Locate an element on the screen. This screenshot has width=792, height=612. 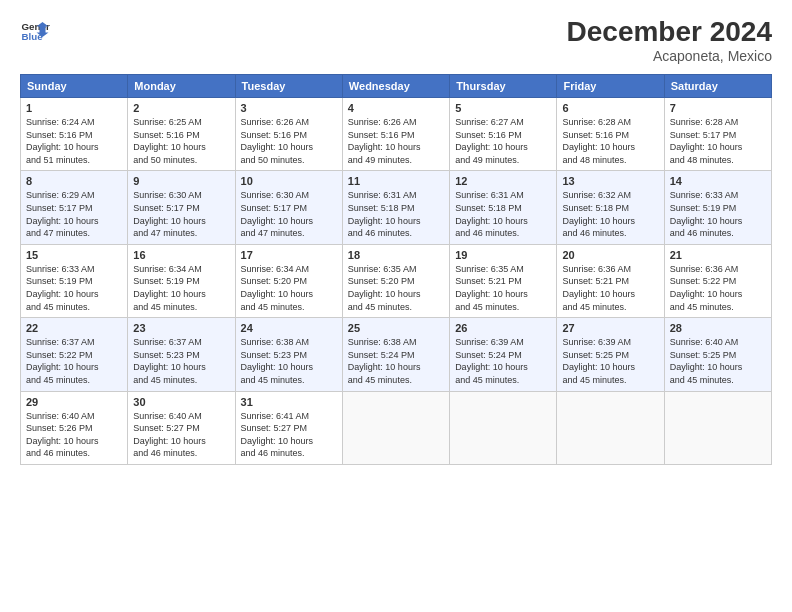
calendar-week-row: 22Sunrise: 6:37 AM Sunset: 5:22 PM Dayli… is located at coordinates (396, 354).